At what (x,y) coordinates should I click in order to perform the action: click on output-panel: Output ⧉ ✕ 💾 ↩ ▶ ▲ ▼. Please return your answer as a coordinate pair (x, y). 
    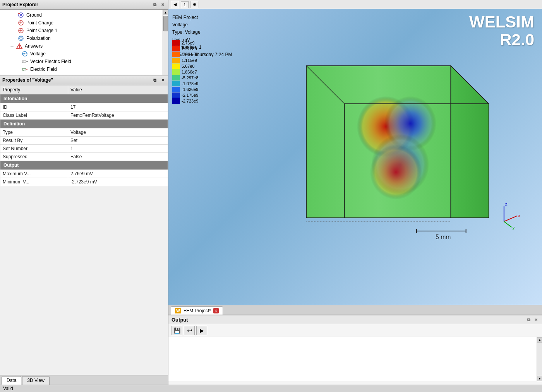
    Looking at the image, I should click on (355, 350).